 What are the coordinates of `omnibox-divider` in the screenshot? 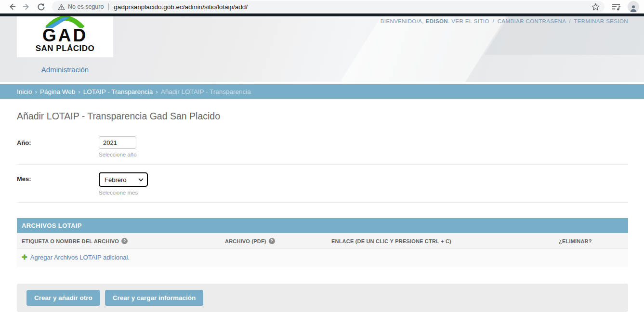 It's located at (109, 7).